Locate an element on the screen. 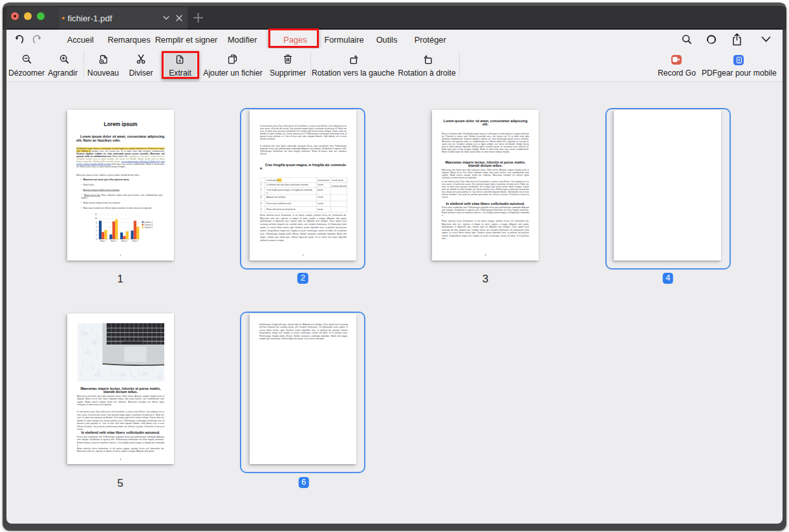 Image resolution: width=789 pixels, height=532 pixels. svg-text: Aliquam erat volutpat. is located at coordinates (276, 197).